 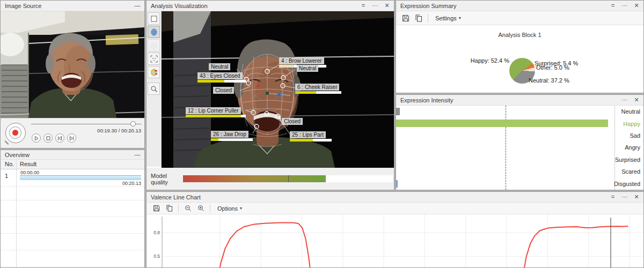 What do you see at coordinates (503, 6) in the screenshot?
I see `panel-title: Expression Summary` at bounding box center [503, 6].